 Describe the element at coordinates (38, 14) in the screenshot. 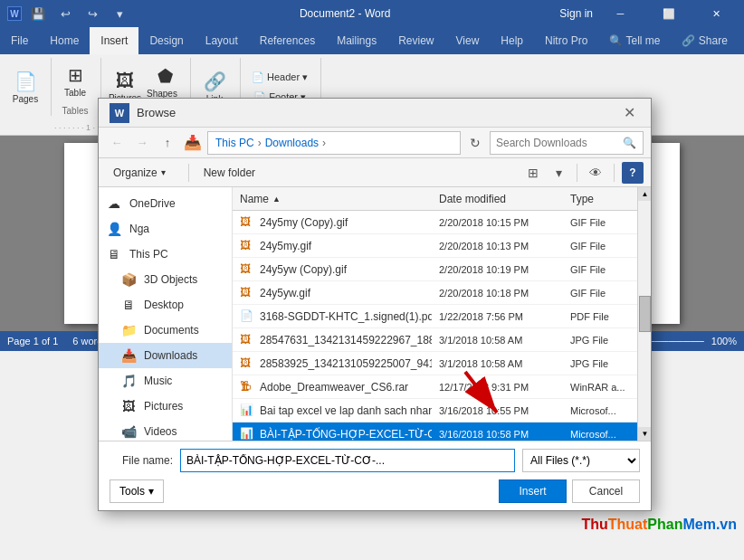

I see `save-button: 💾` at that location.